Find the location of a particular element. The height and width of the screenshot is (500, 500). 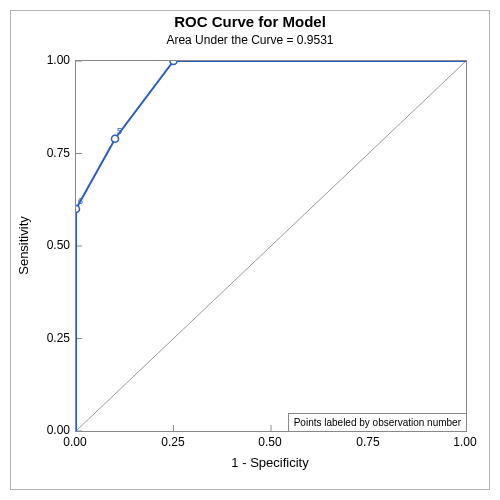

x-tick-4: 1.00 is located at coordinates (465, 442).